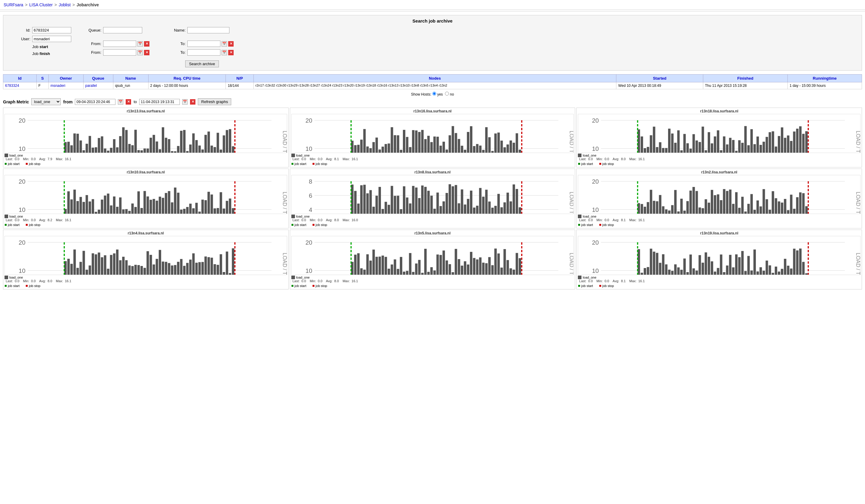 The image size is (865, 504). Describe the element at coordinates (20, 78) in the screenshot. I see `th-id: Id` at that location.